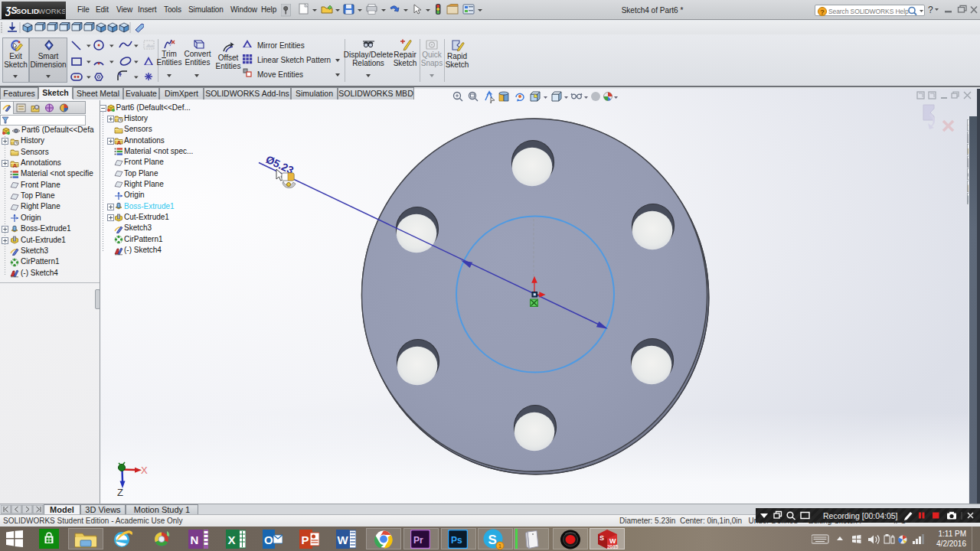 This screenshot has height=551, width=980. I want to click on svg-text: WORKS, so click(52, 11).